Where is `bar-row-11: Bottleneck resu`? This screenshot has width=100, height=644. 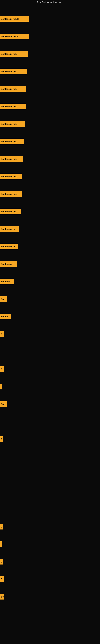 bar-row-11: Bottleneck resu is located at coordinates (11, 194).